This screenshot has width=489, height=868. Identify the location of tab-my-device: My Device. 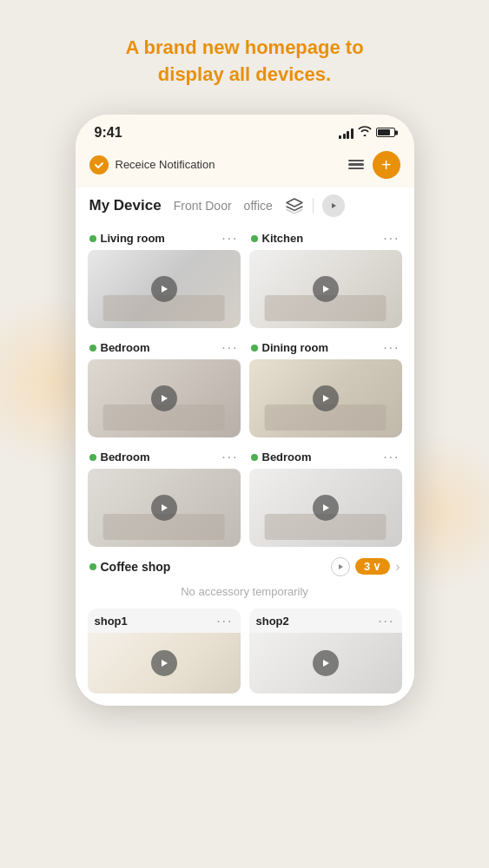
(125, 206).